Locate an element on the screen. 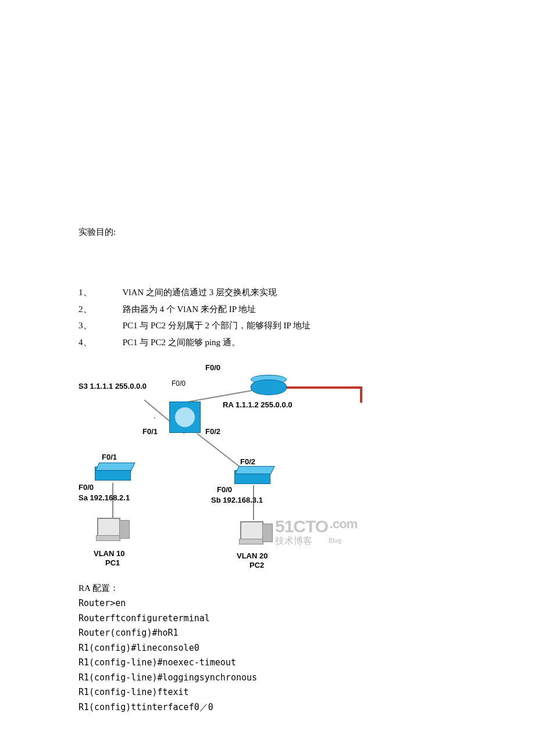 The height and width of the screenshot is (756, 535). watermark-logo: .com is located at coordinates (343, 524).